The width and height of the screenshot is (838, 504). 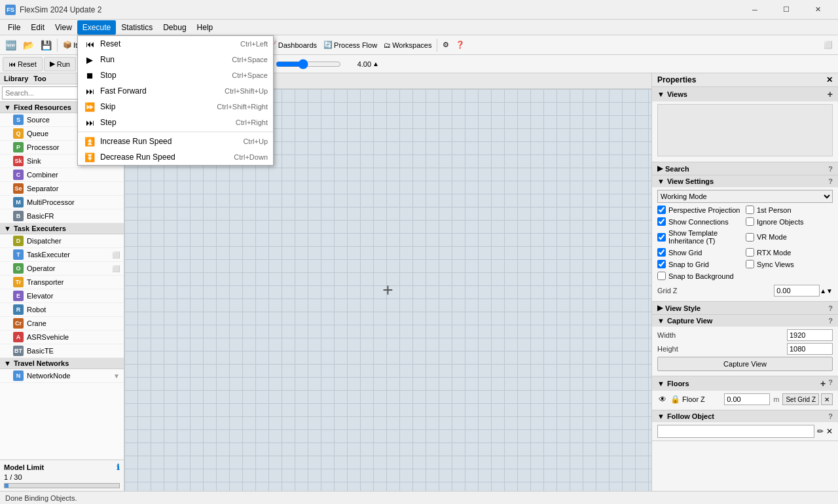 What do you see at coordinates (62, 268) in the screenshot?
I see `operator-item: O Operator ⬜` at bounding box center [62, 268].